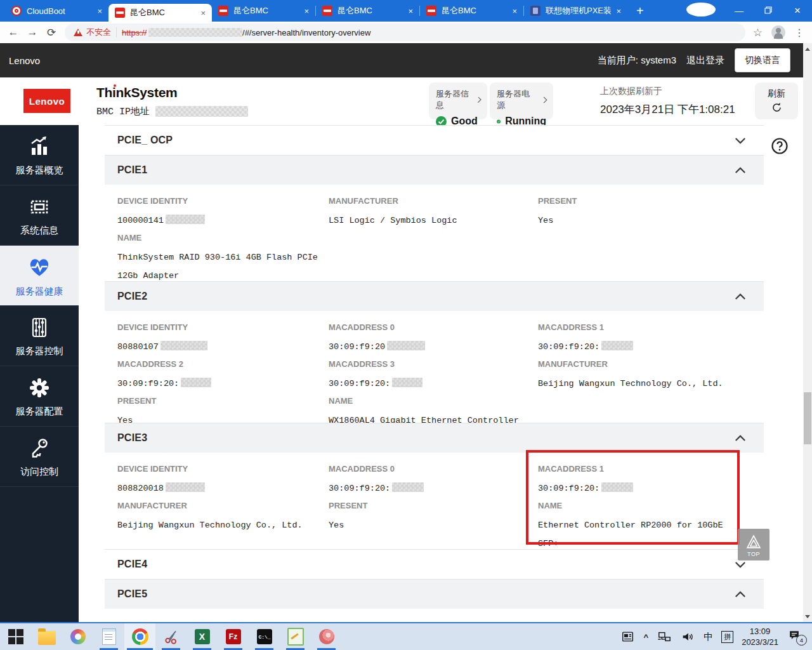  What do you see at coordinates (727, 637) in the screenshot?
I see `ime-pinyin-indicator: 拼` at bounding box center [727, 637].